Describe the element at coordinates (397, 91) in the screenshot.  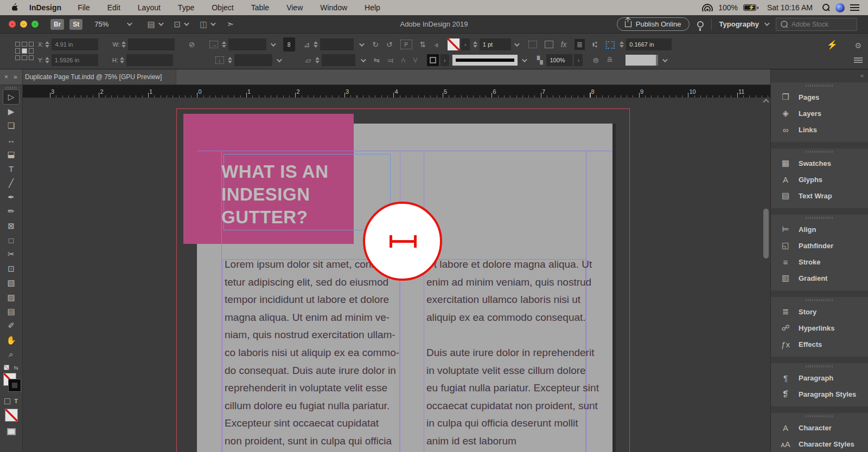
I see `horizontal-ruler: 32101234567891011` at that location.